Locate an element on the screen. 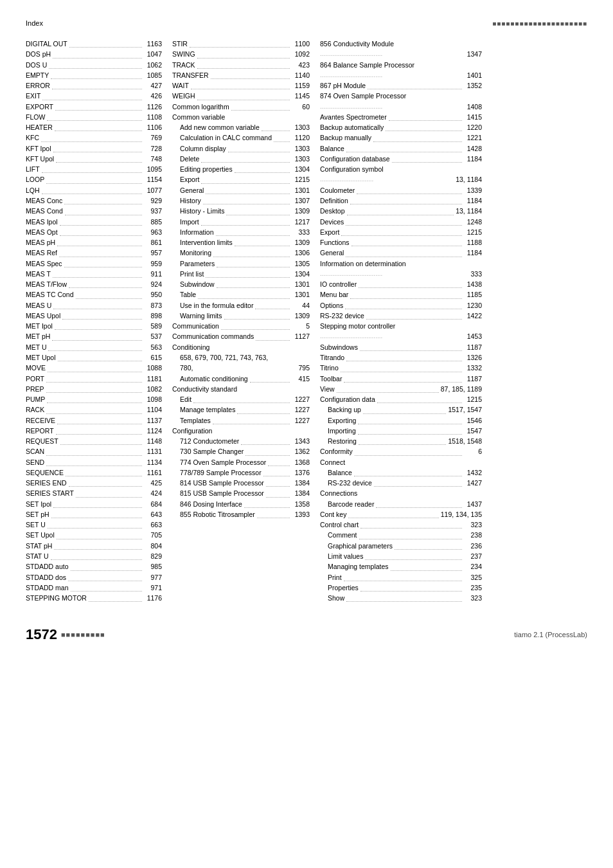 This screenshot has height=868, width=613. index-entry: General1184 is located at coordinates (401, 253).